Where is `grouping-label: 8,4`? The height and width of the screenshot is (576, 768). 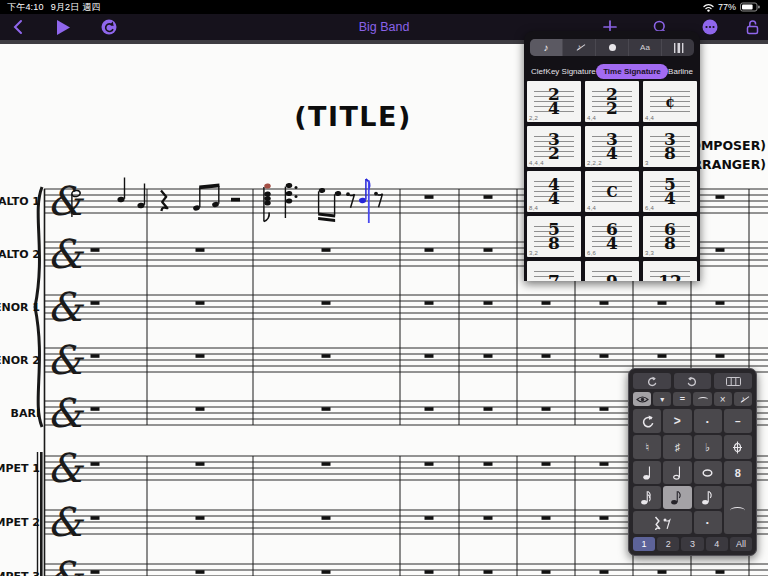 grouping-label: 8,4 is located at coordinates (534, 208).